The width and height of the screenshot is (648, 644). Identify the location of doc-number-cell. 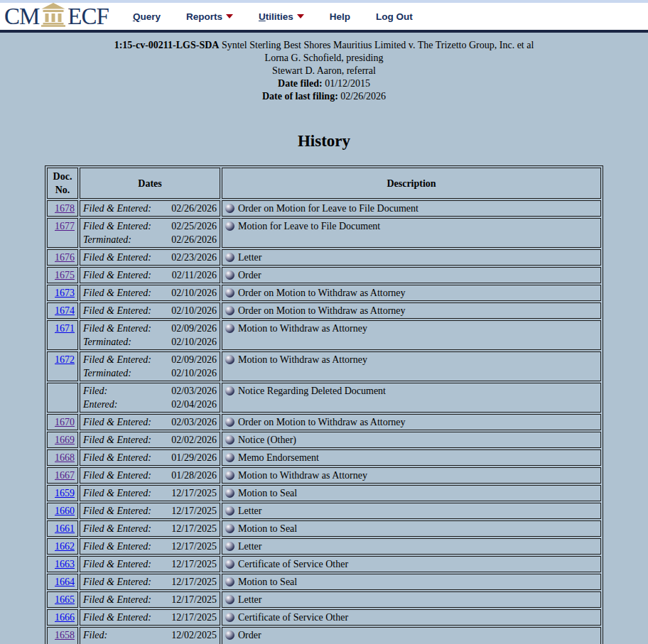
(63, 398).